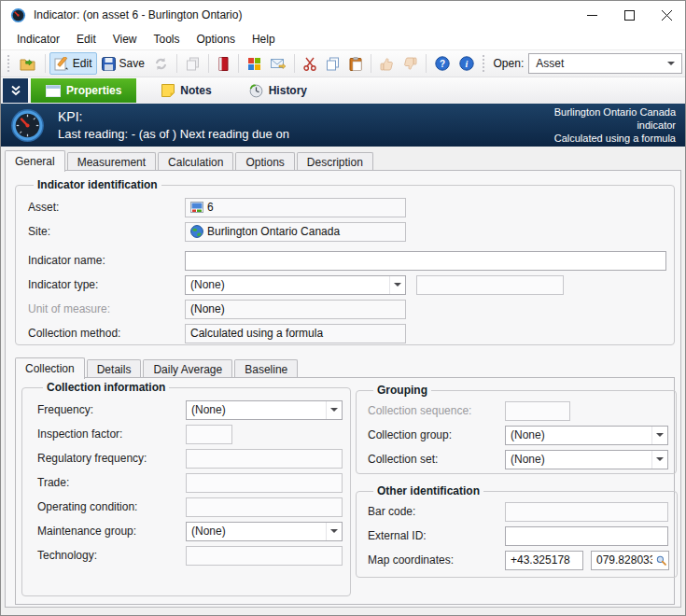 This screenshot has height=616, width=686. I want to click on close-button, so click(666, 15).